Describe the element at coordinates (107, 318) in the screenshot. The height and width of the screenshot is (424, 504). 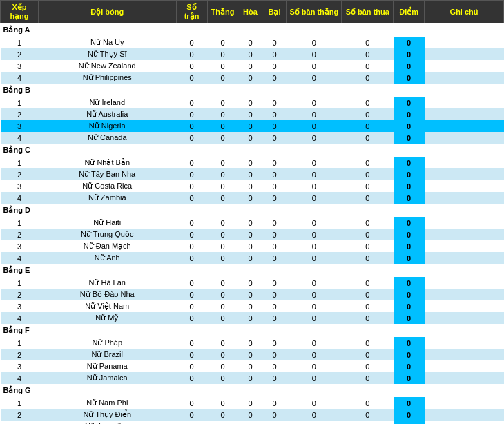
I see `team-name-cell: Nữ Mỹ` at that location.